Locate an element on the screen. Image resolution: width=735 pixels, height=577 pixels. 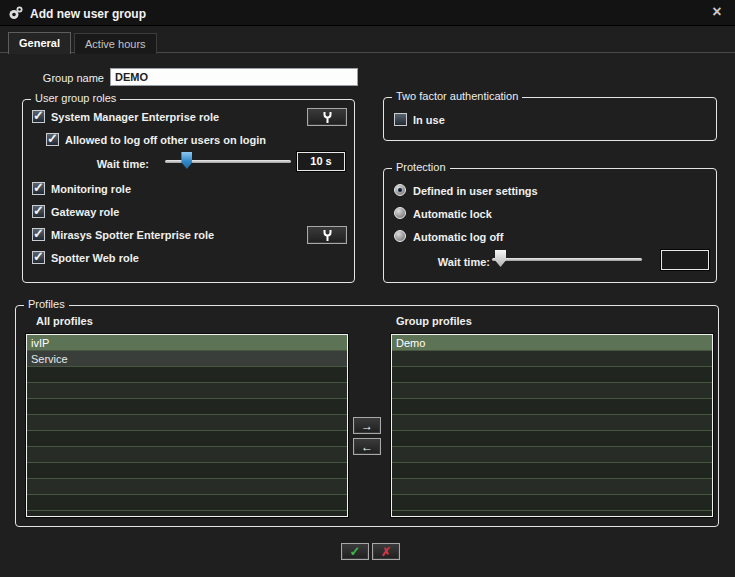
monitoring-role-checkbox is located at coordinates (38, 188).